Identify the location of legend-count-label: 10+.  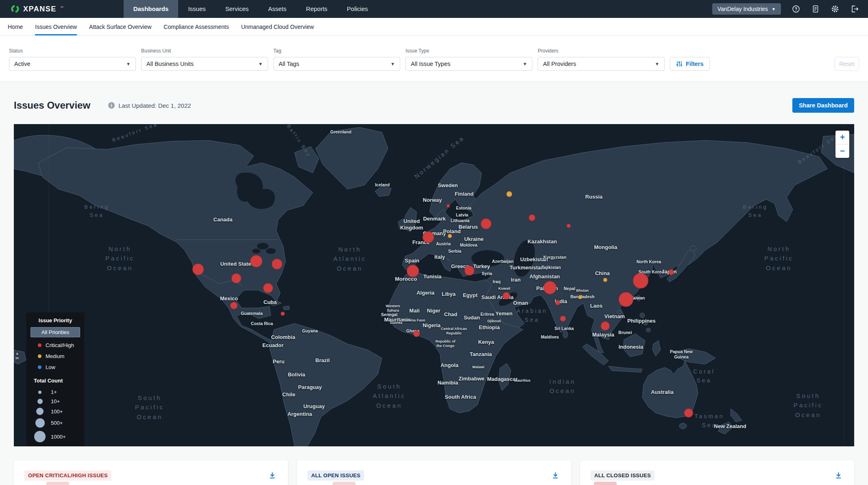
(55, 401).